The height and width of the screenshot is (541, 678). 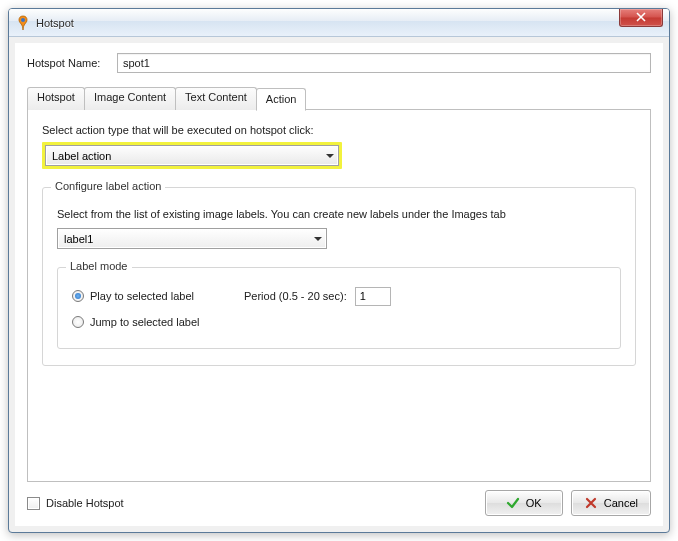 I want to click on close-icon, so click(x=641, y=17).